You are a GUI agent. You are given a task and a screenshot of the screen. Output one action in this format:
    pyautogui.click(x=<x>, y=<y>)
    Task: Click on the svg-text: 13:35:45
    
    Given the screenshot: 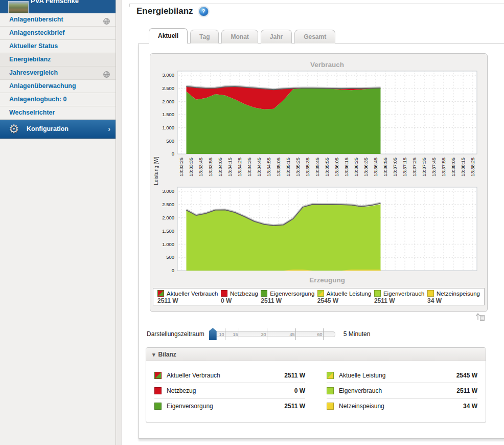 What is the action you would take?
    pyautogui.click(x=317, y=167)
    